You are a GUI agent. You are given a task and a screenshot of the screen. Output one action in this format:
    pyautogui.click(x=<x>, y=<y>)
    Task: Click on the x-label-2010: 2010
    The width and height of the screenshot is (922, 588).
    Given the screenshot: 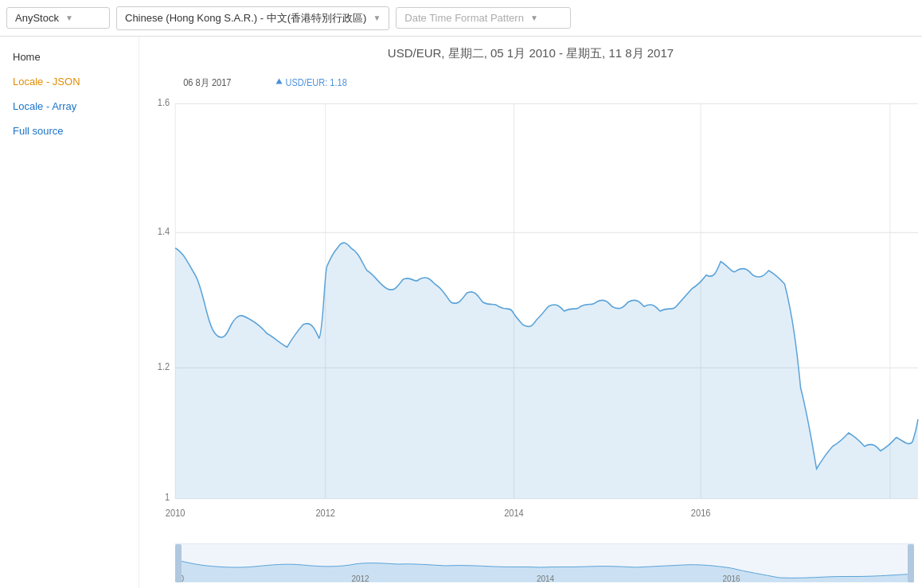 What is the action you would take?
    pyautogui.click(x=175, y=513)
    